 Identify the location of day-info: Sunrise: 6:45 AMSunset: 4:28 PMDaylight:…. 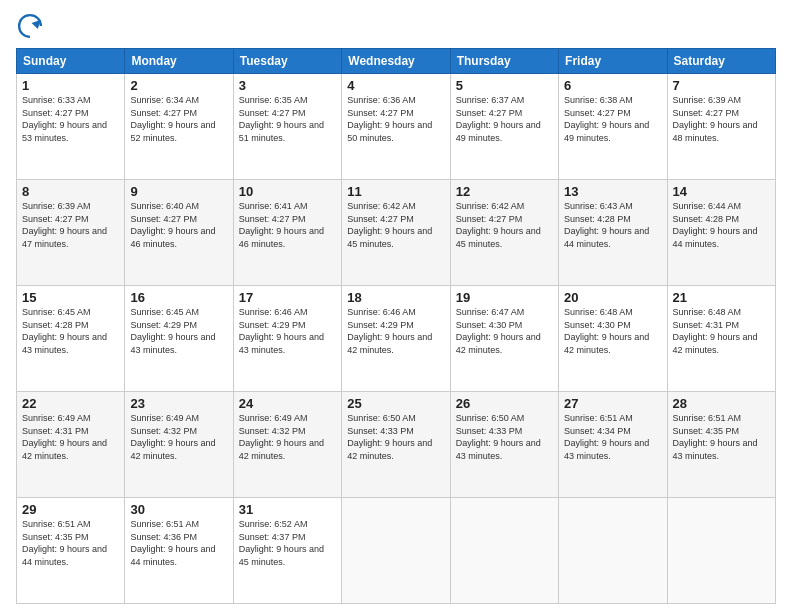
(64, 331).